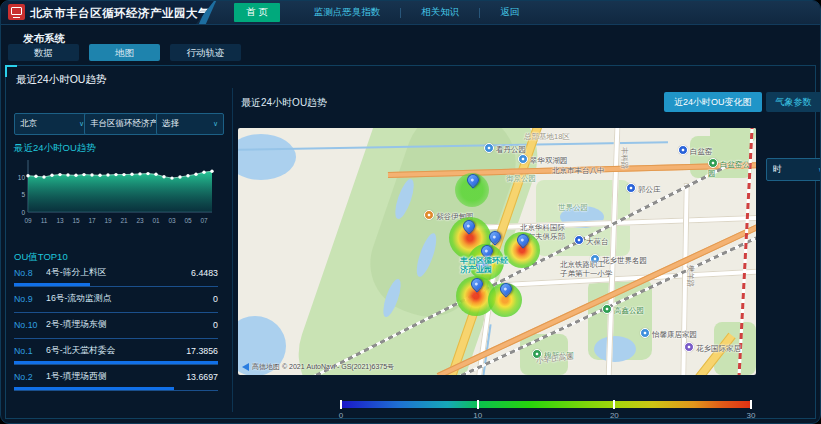 This screenshot has width=821, height=424. I want to click on svg-text: 21, so click(124, 220).